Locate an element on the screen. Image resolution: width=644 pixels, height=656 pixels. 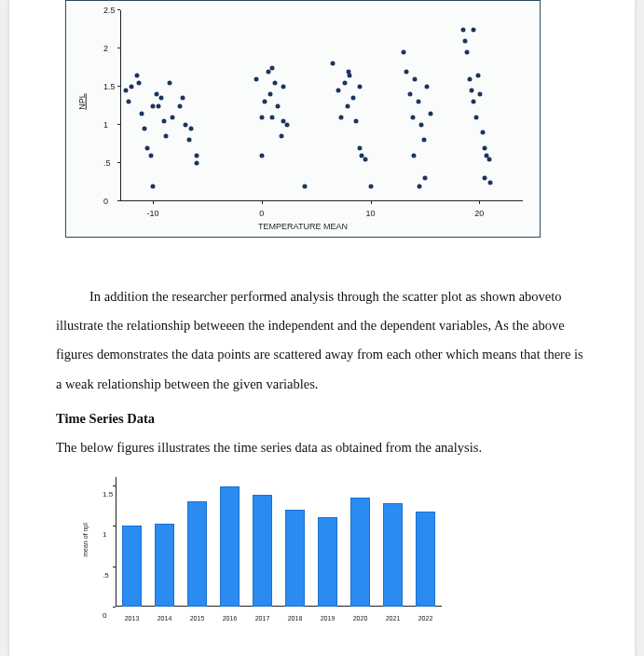
bar-y-axis is located at coordinates (116, 542).